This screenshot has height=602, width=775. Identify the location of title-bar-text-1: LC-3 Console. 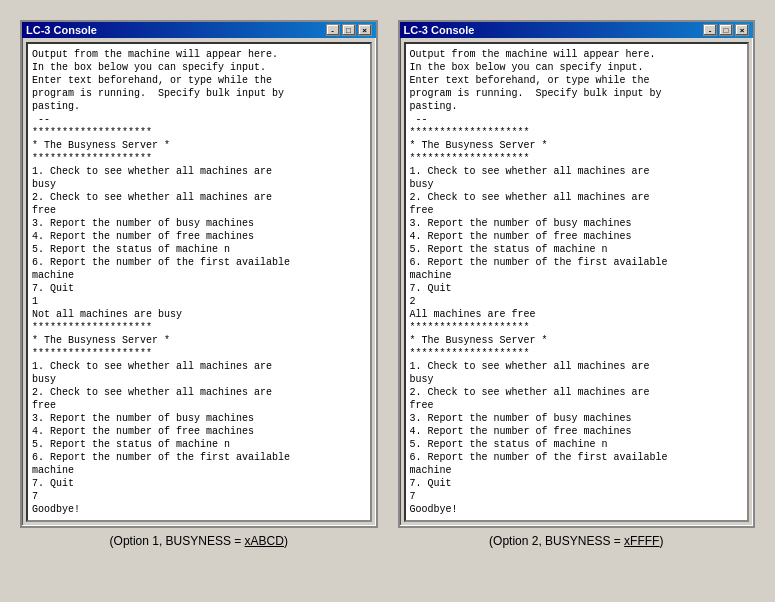
(62, 30).